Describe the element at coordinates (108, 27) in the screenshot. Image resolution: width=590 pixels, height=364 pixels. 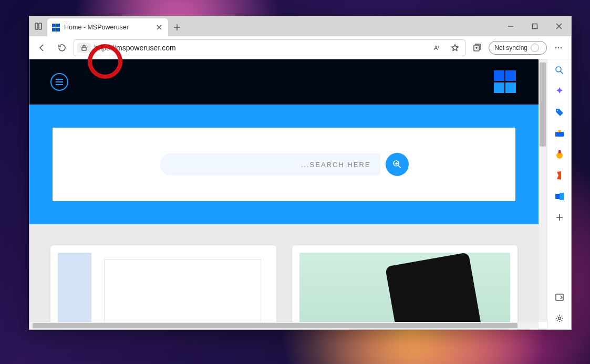
I see `tab-active: Home - MSPoweruser` at that location.